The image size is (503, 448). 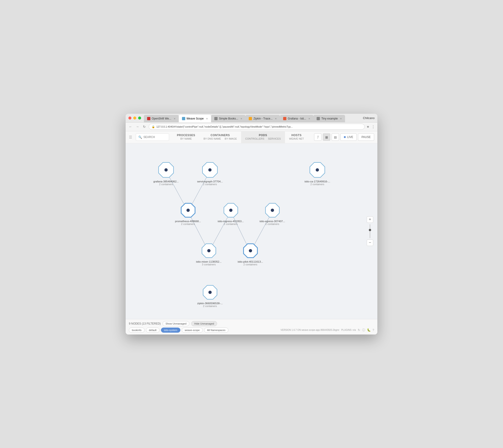 What do you see at coordinates (251, 262) in the screenshot?
I see `node-label-istio-pilot: istio-pilot-40111613...` at bounding box center [251, 262].